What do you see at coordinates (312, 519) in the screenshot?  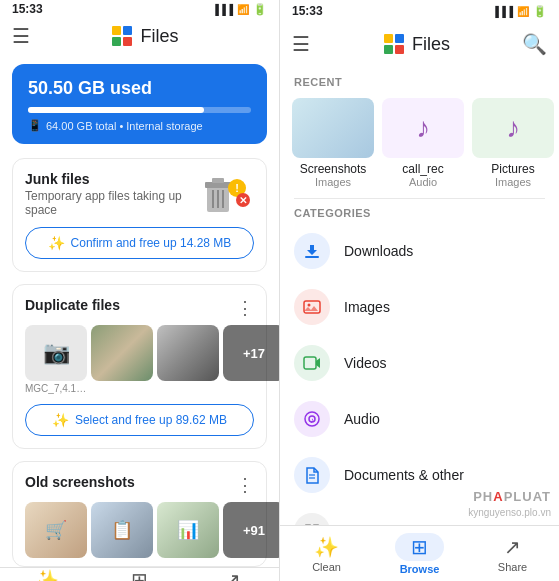 I see `apps-icon` at bounding box center [312, 519].